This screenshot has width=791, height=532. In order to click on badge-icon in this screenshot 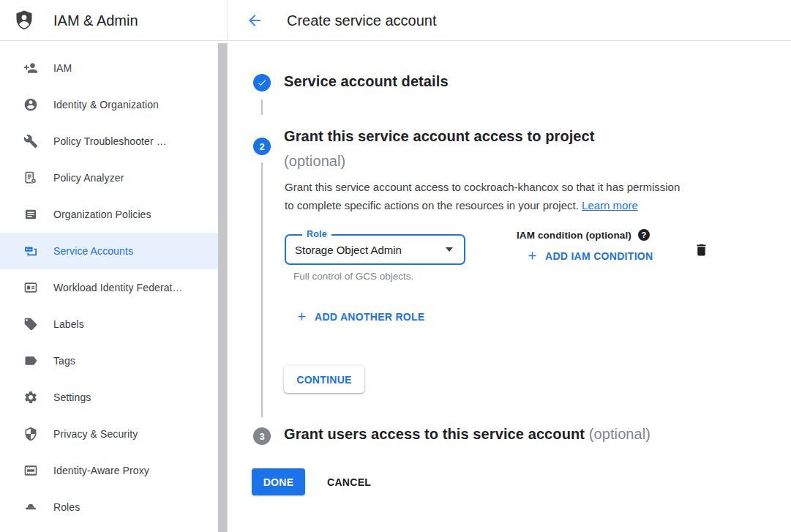, I will do `click(31, 288)`.